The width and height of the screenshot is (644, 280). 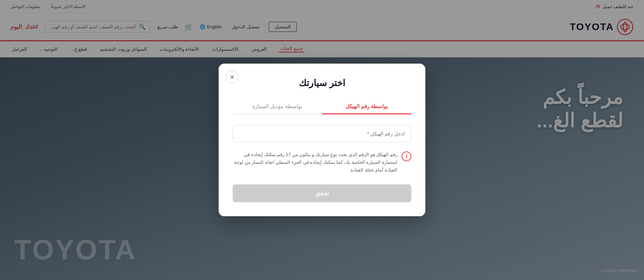 I want to click on tab-vin: بواسطة رقم الهيكل, so click(x=366, y=106).